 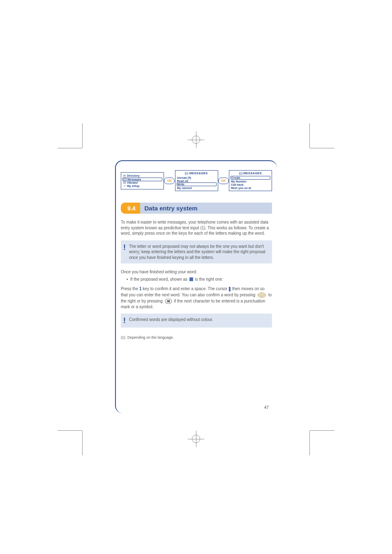 I want to click on list-item: Call back, so click(x=251, y=185).